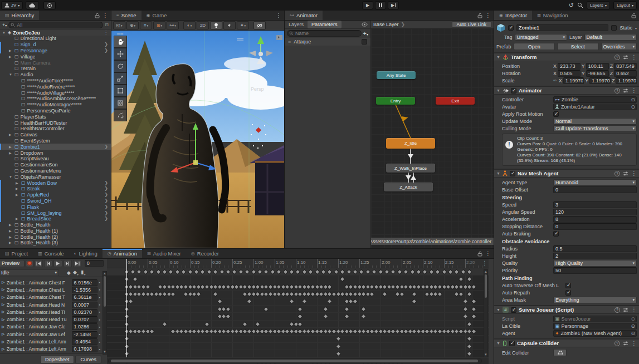 This screenshot has width=639, height=364. I want to click on update-mode-dropdown: Normal, so click(595, 121).